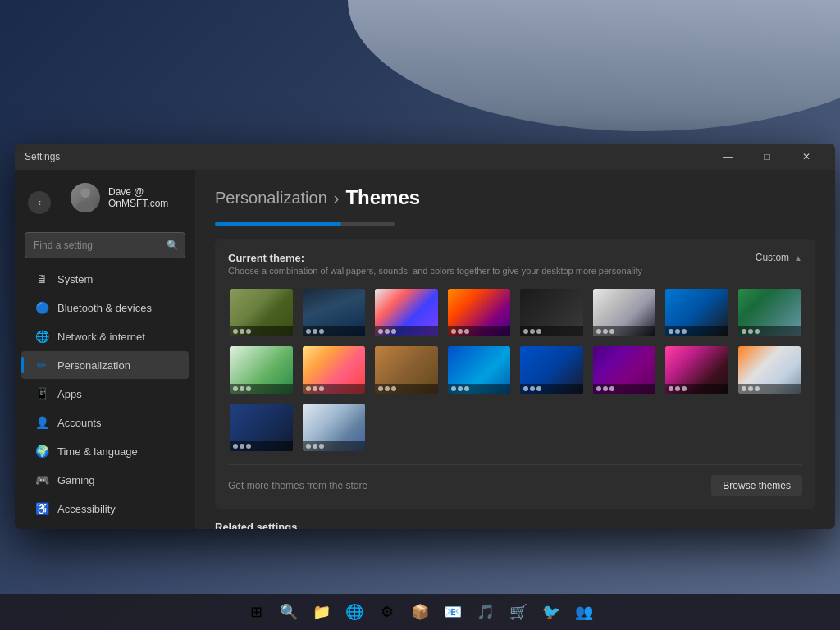  Describe the element at coordinates (515, 481) in the screenshot. I see `theme-panel-footer: Get more themes from the store Browse th…` at that location.